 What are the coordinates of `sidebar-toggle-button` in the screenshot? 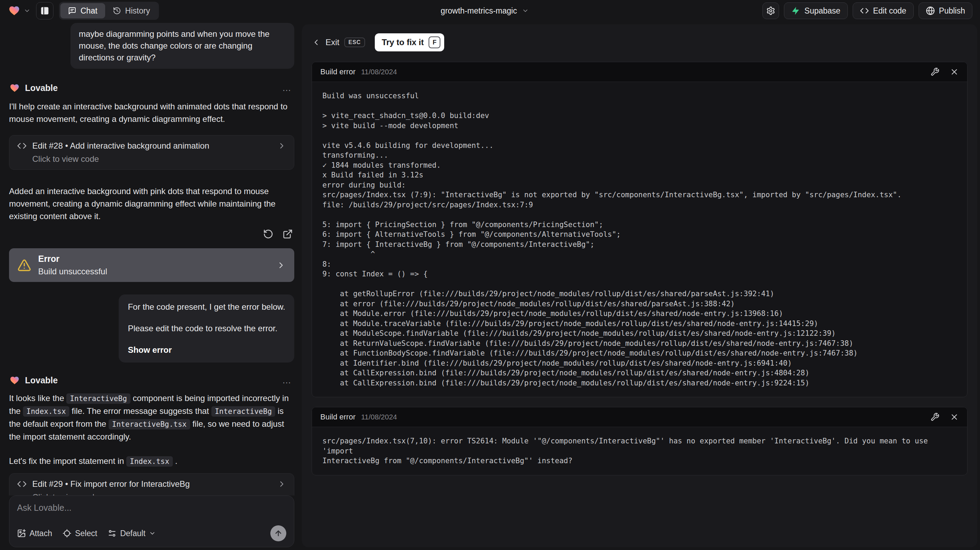 It's located at (45, 11).